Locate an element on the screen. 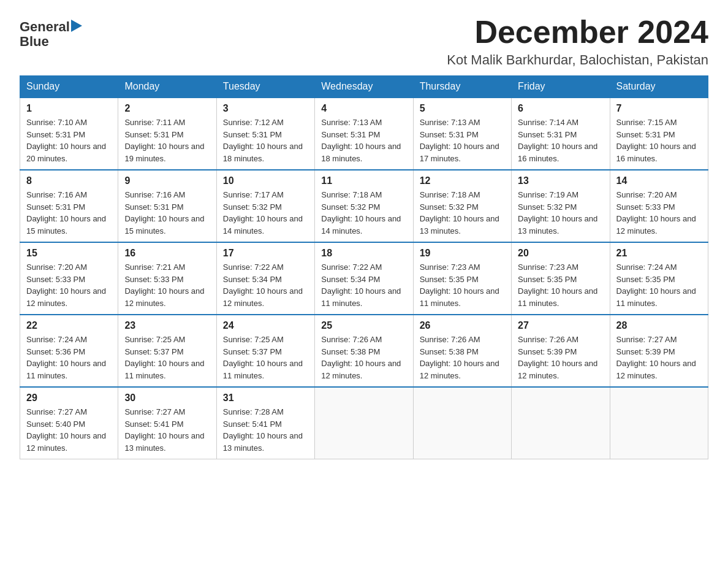 Image resolution: width=728 pixels, height=563 pixels. logo-arrow-icon is located at coordinates (77, 26).